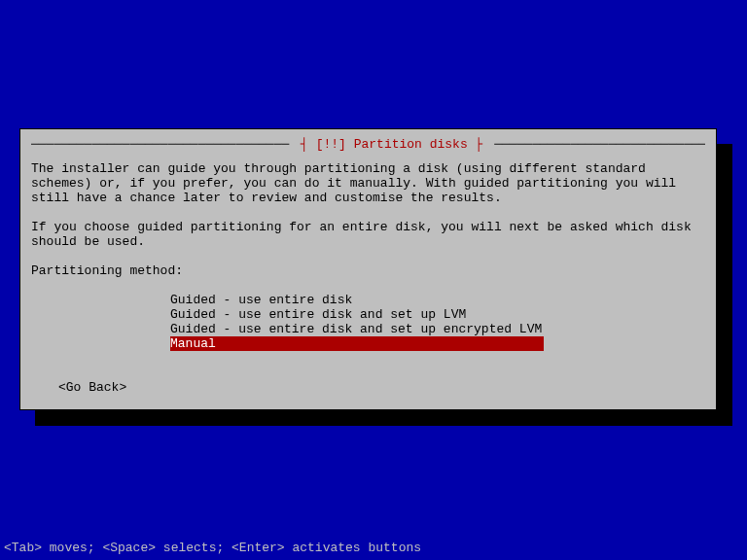  What do you see at coordinates (357, 344) in the screenshot?
I see `option-manual: Manual` at bounding box center [357, 344].